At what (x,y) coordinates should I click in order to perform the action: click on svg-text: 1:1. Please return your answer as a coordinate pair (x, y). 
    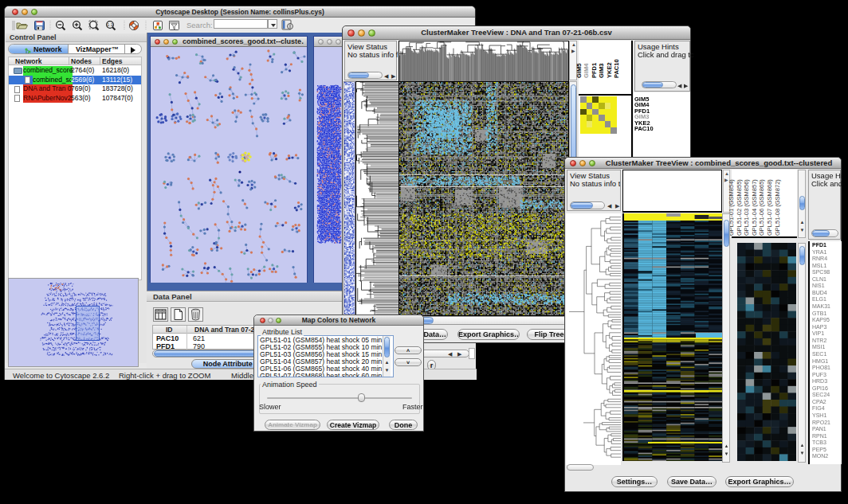
    Looking at the image, I should click on (110, 25).